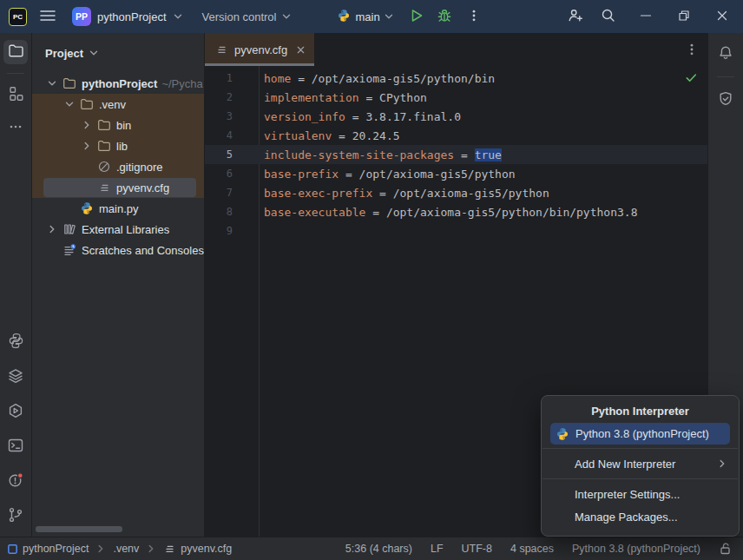 Image resolution: width=743 pixels, height=560 pixels. Describe the element at coordinates (118, 208) in the screenshot. I see `tree-item-main-py: main.py` at that location.